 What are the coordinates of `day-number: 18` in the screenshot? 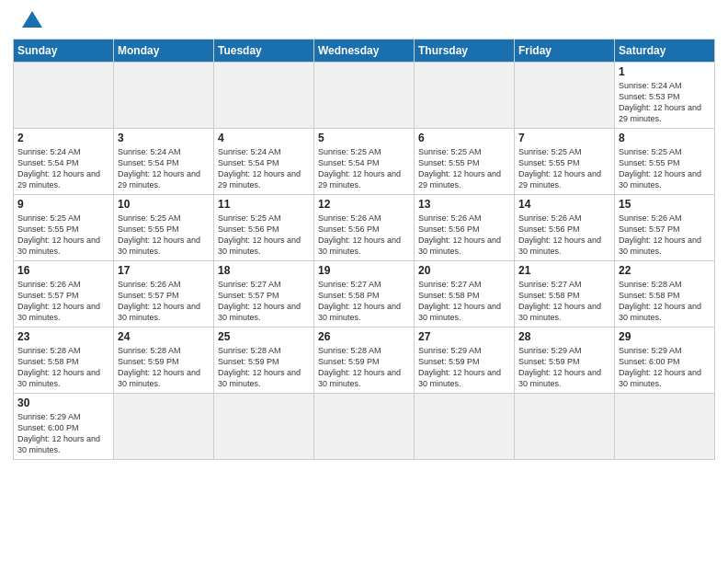 It's located at (264, 270).